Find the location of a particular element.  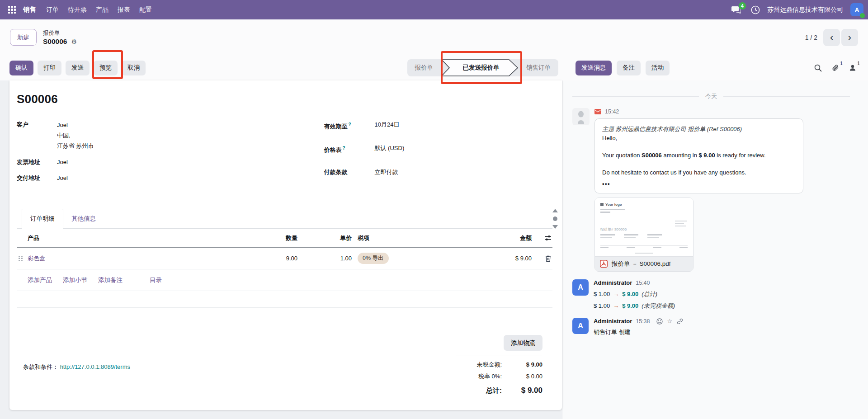

terms-link: http://127.0.0.1:8089/terms is located at coordinates (95, 367).